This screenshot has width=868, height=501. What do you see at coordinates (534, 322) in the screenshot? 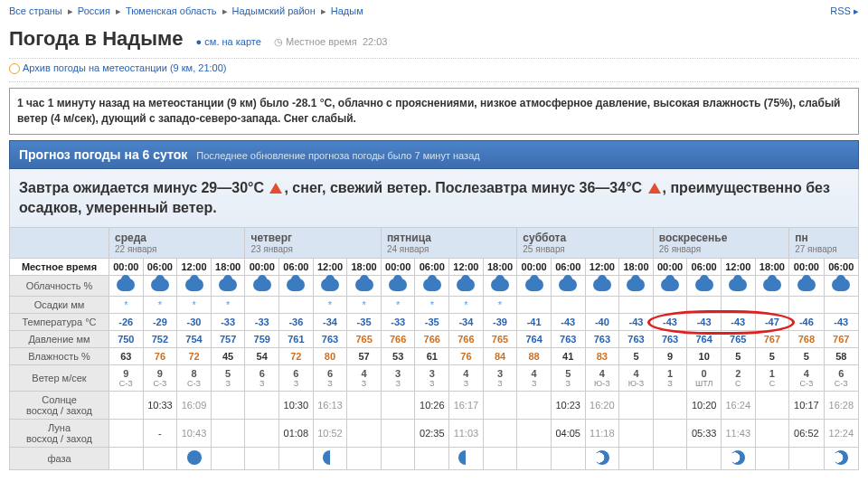
I see `temp-cell: -41` at bounding box center [534, 322].